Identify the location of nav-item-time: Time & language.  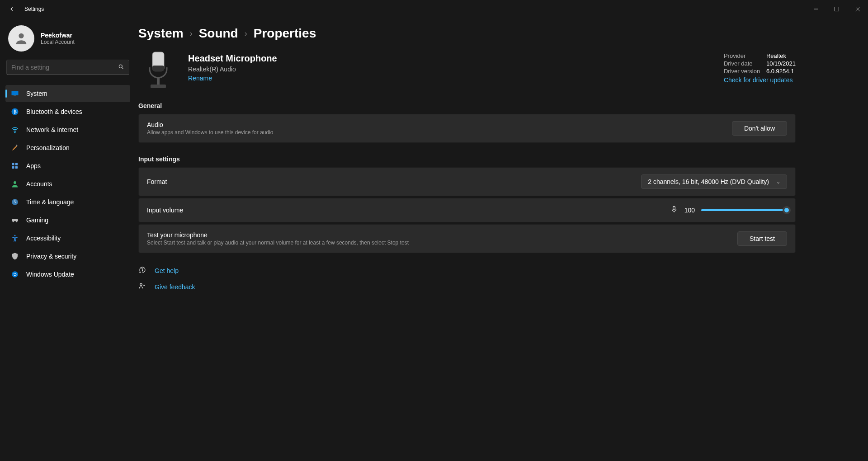
(68, 202).